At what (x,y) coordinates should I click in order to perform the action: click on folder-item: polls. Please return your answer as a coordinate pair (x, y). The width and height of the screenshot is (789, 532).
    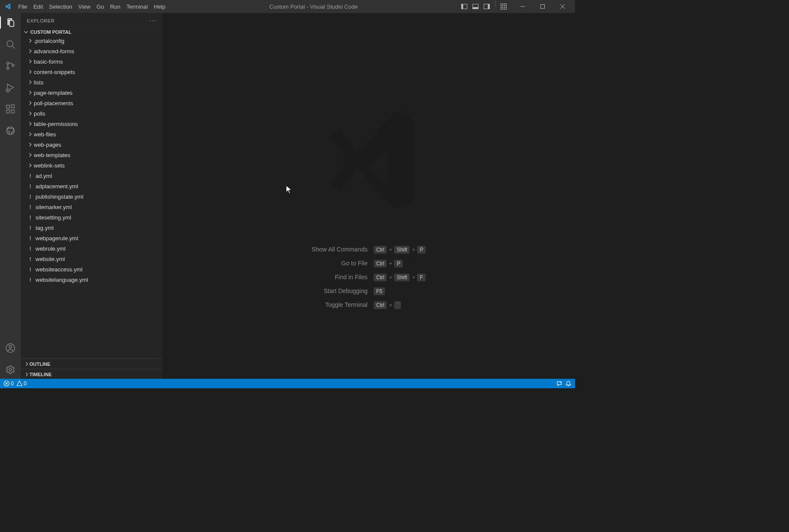
    Looking at the image, I should click on (92, 113).